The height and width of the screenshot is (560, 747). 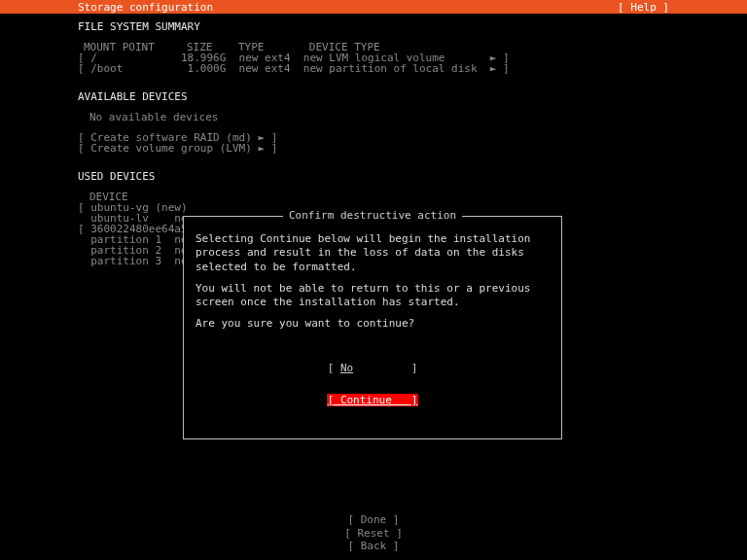 What do you see at coordinates (373, 401) in the screenshot?
I see `continue-button: [ Continue ]` at bounding box center [373, 401].